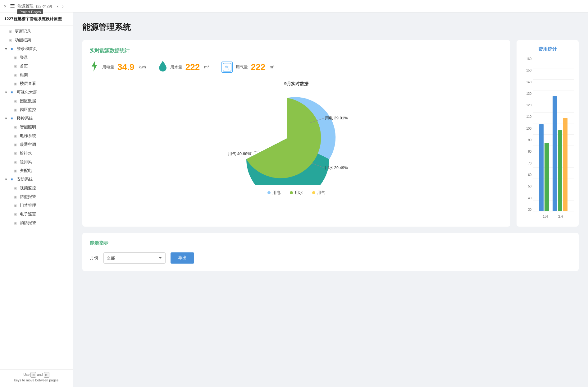 Image resolution: width=588 pixels, height=387 pixels. What do you see at coordinates (526, 82) in the screenshot?
I see `y-label: 140` at bounding box center [526, 82].